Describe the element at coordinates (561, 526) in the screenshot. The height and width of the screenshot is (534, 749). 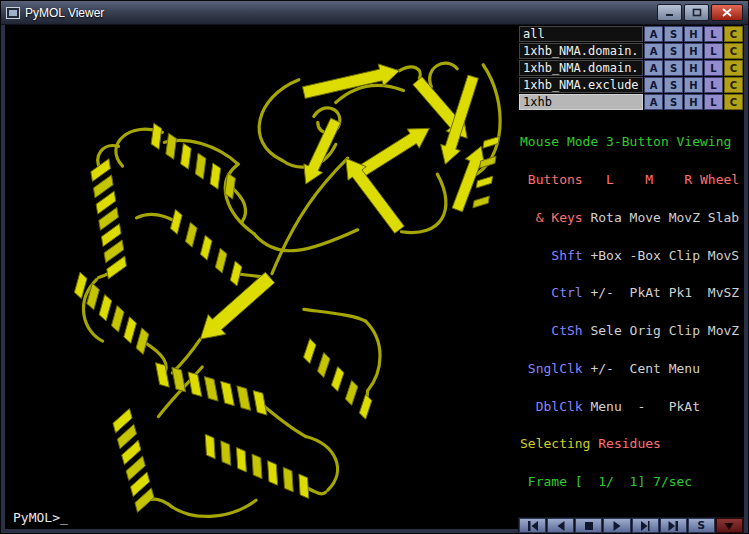
I see `step-back-icon` at that location.